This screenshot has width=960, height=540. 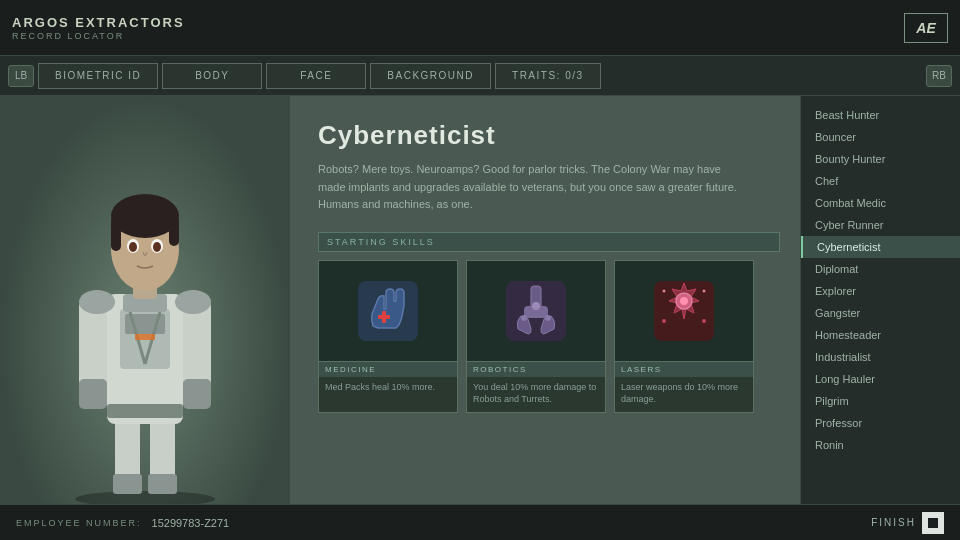 I want to click on tab-traits: TRAITS: 0/3, so click(x=548, y=76).